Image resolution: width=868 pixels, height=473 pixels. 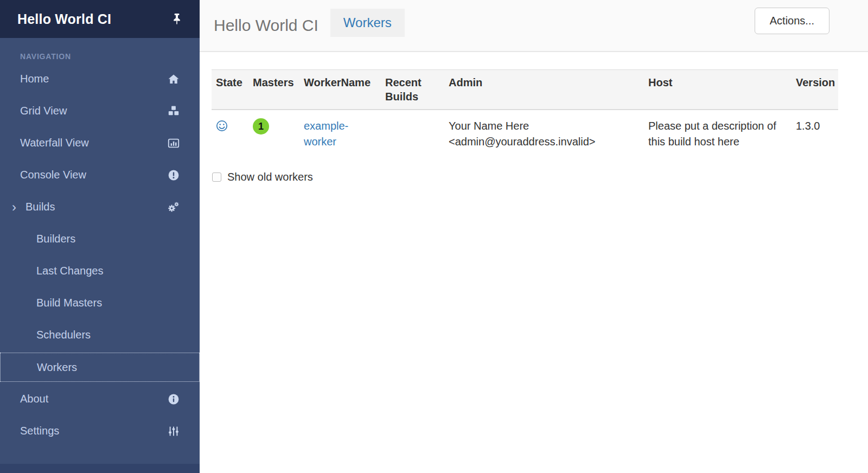 I want to click on actions-button: Actions..., so click(x=792, y=21).